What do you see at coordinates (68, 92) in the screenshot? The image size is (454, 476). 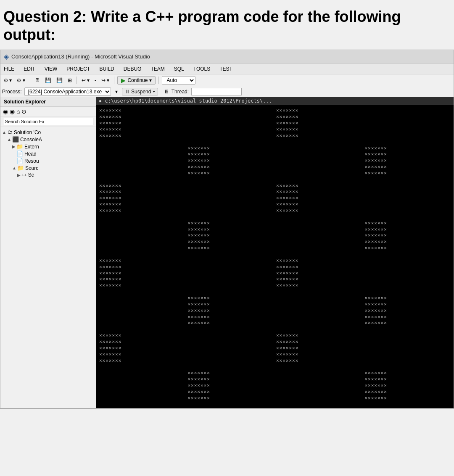 I see `process-select: [6224] ConsoleApplication13.exe` at bounding box center [68, 92].